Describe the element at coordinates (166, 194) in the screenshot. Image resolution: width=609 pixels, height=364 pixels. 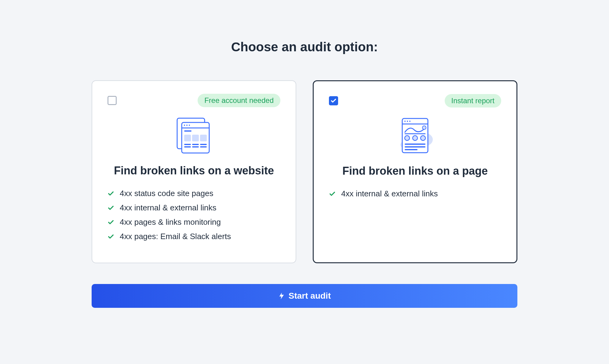
I see `feature-text: 4xx status code site pages` at that location.